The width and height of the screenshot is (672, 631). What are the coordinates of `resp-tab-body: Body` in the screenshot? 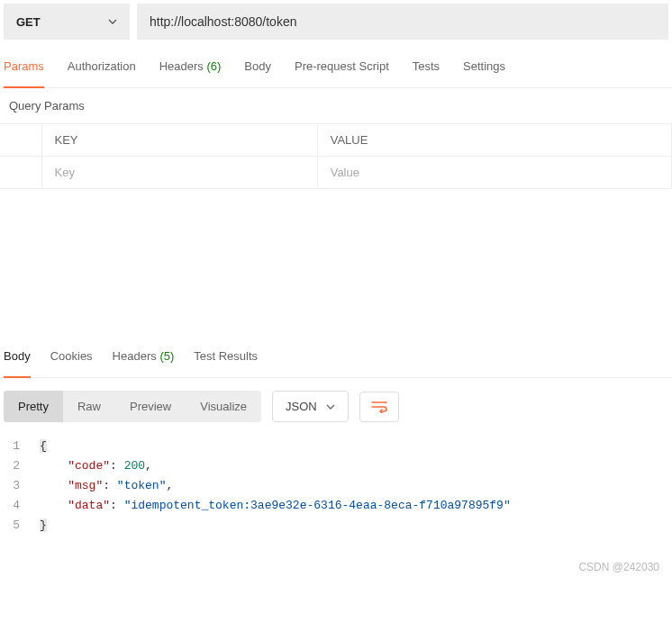 It's located at (17, 364).